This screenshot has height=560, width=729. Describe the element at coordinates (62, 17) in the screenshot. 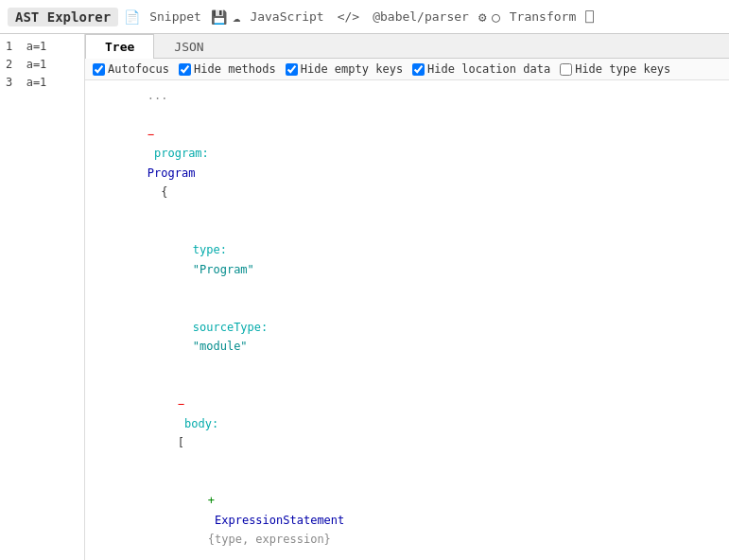

I see `brand-label: AST Explorer` at that location.